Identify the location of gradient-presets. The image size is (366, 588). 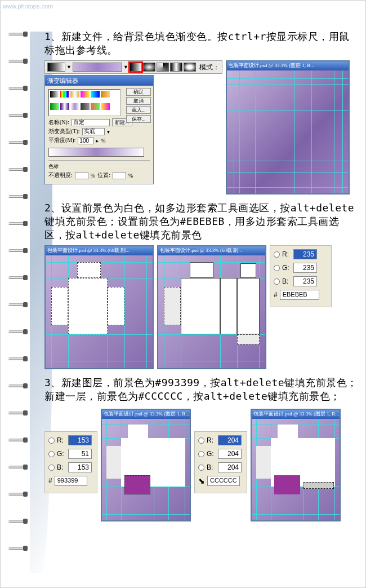
(84, 103).